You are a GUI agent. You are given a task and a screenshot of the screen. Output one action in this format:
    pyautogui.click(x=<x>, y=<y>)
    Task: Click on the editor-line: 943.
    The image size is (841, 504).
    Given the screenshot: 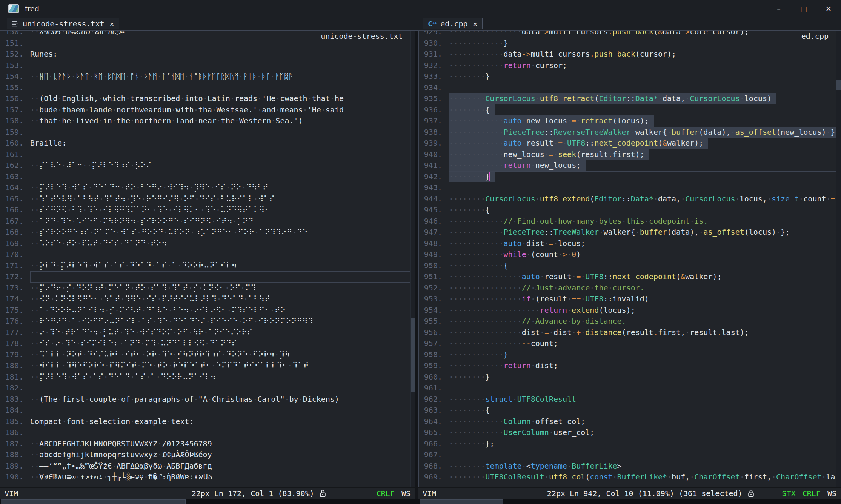 What is the action you would take?
    pyautogui.click(x=627, y=188)
    